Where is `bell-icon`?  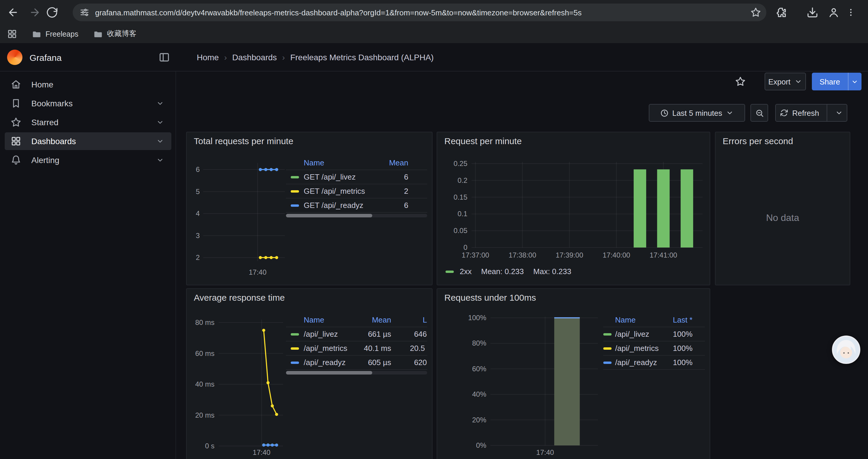
bell-icon is located at coordinates (16, 160).